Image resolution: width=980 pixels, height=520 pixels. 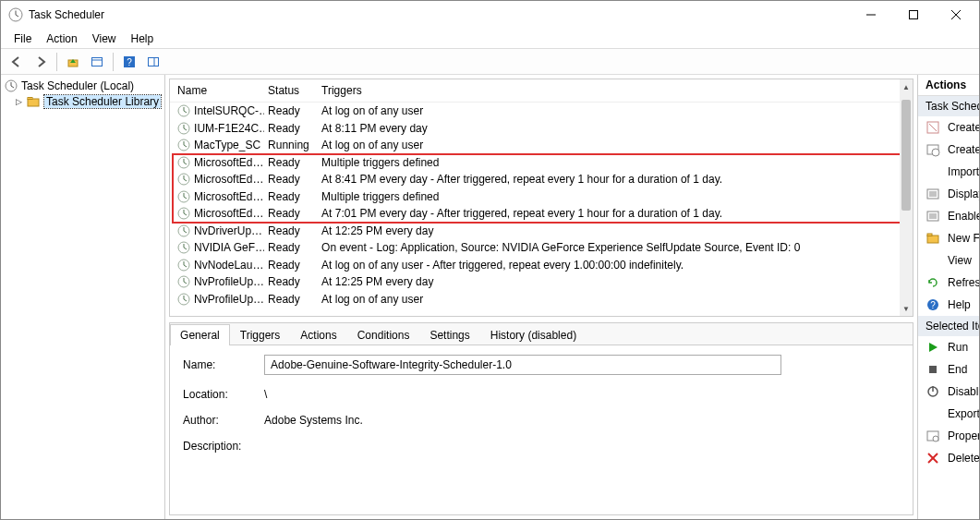 I want to click on task-row: IntelSURQC-…ReadyAt log on of any user, so click(x=541, y=111).